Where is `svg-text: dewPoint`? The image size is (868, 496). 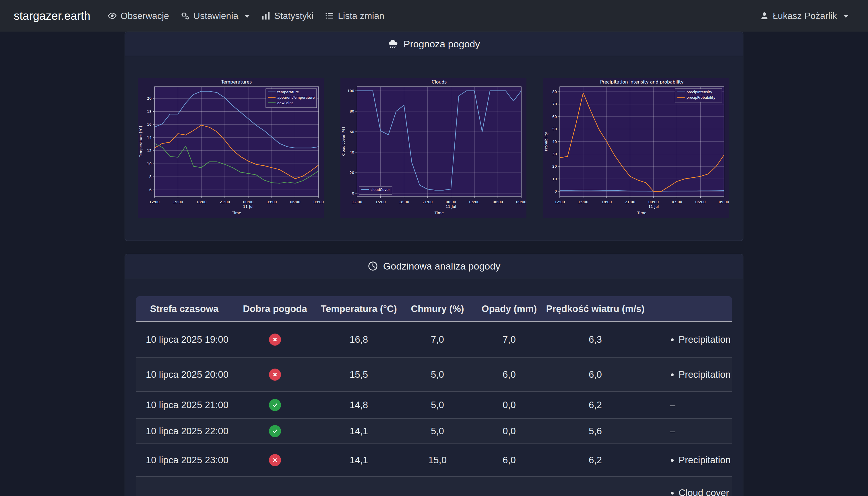
svg-text: dewPoint is located at coordinates (285, 103).